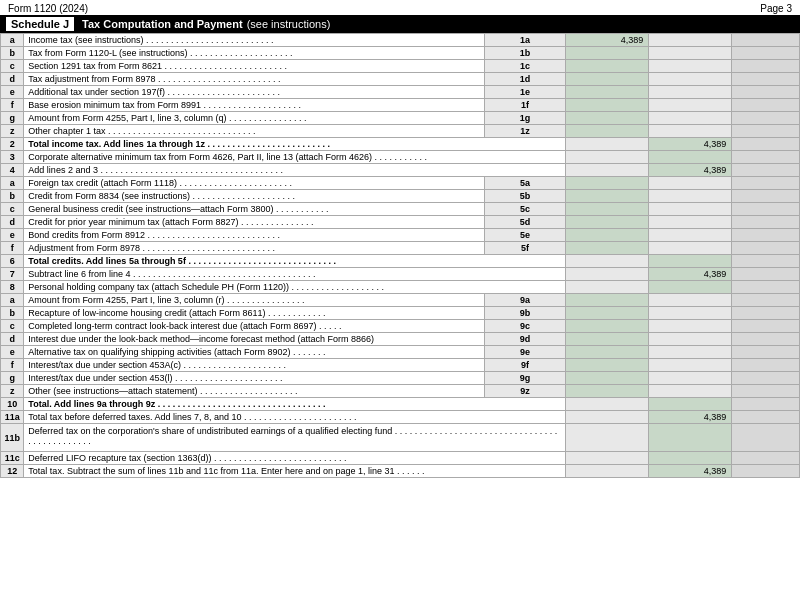 The image size is (800, 606). Describe the element at coordinates (12, 92) in the screenshot. I see `row-letter: e` at that location.